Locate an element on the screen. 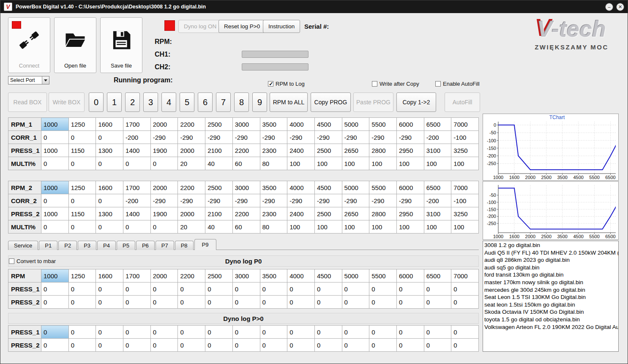  file-list-item: 3008 1.2 go digital.bin is located at coordinates (551, 245).